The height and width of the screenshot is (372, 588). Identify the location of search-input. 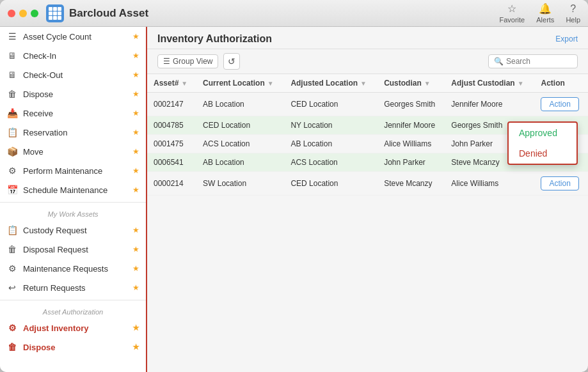
(539, 61).